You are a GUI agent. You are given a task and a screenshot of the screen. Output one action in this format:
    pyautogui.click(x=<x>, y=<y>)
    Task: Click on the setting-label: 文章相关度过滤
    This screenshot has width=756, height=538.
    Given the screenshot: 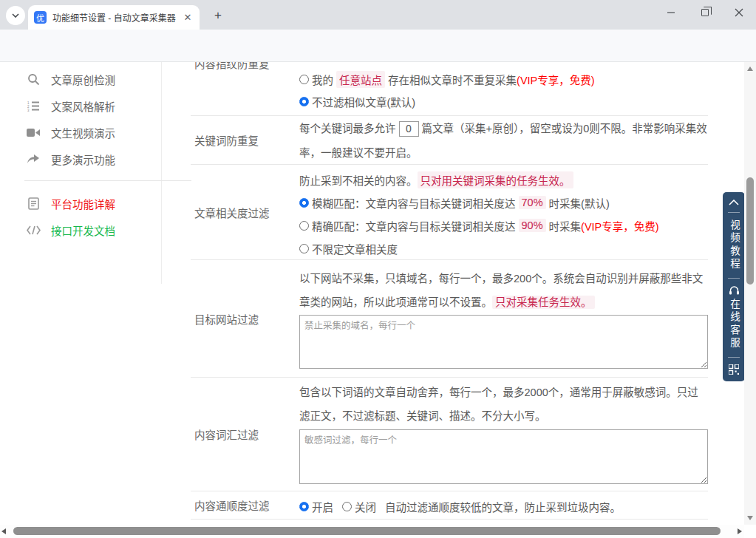 What is the action you would take?
    pyautogui.click(x=245, y=213)
    